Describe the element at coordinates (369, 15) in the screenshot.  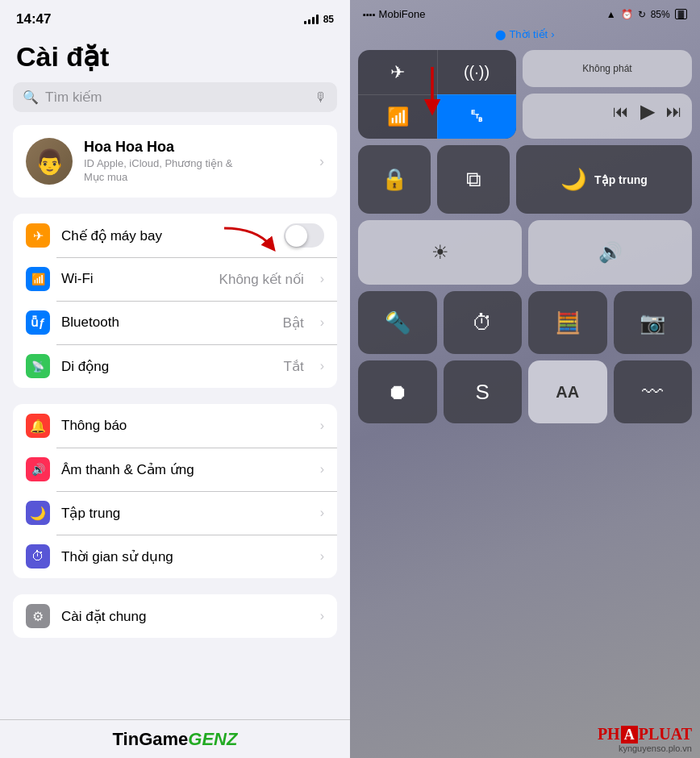
I see `signal-dots: ▪▪▪▪` at that location.